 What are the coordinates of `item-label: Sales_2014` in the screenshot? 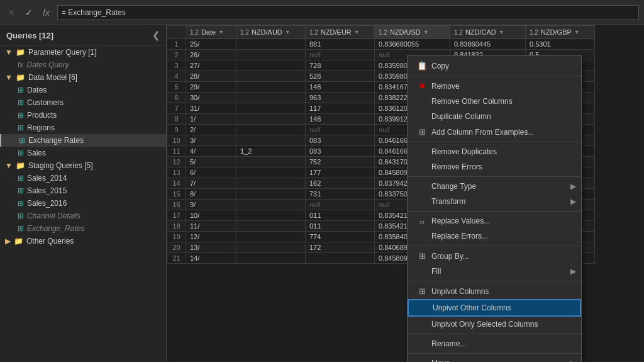 It's located at (47, 178).